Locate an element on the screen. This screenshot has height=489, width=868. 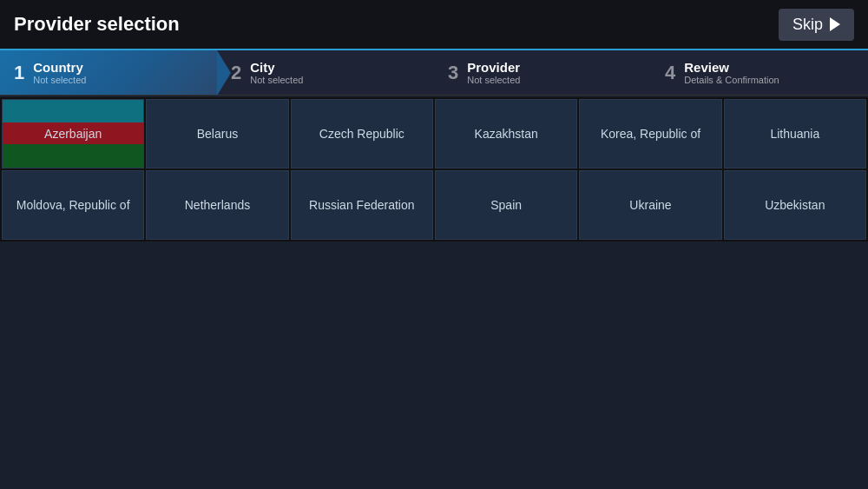
country-name-spain: Spain is located at coordinates (506, 205).